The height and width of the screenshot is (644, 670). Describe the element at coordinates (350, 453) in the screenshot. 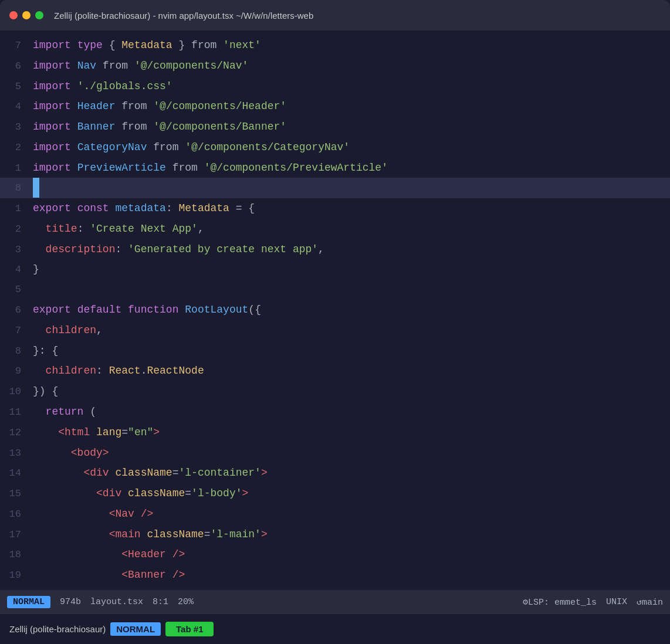

I see `line-content: <body>` at that location.